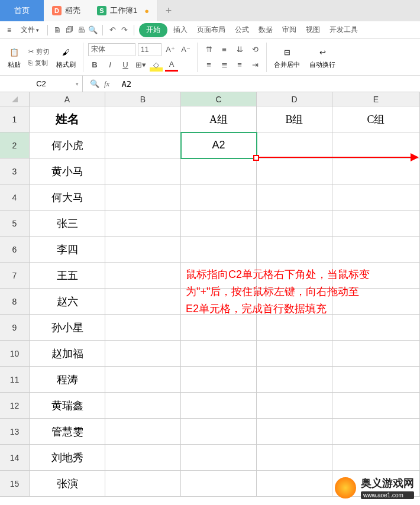 This screenshot has width=420, height=505. What do you see at coordinates (67, 328) in the screenshot?
I see `cell-A9: 孙小星` at bounding box center [67, 328].